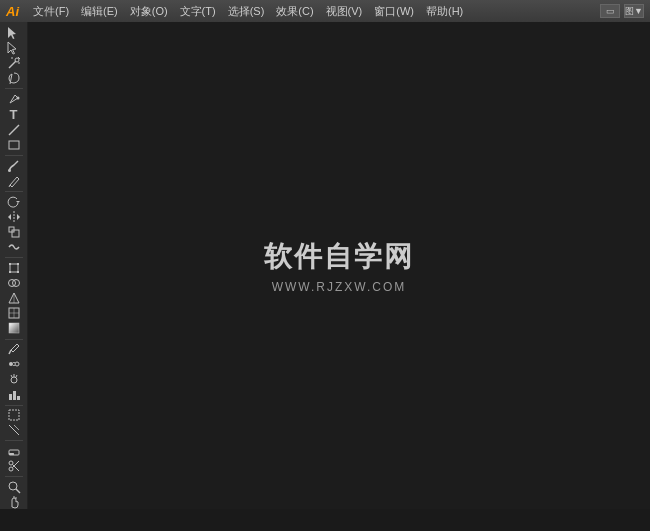 Image resolution: width=650 pixels, height=531 pixels. What do you see at coordinates (14, 502) in the screenshot?
I see `hand-tool` at bounding box center [14, 502].